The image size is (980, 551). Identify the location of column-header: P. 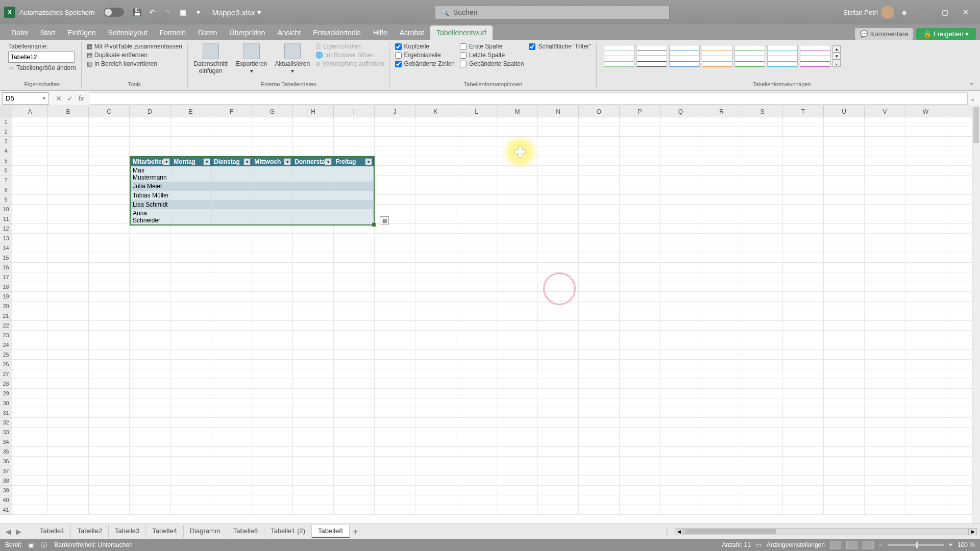
(640, 111).